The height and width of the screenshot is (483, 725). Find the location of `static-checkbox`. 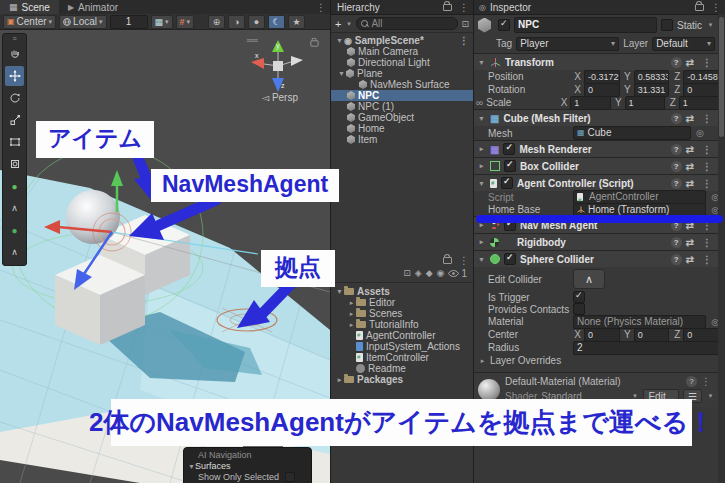

static-checkbox is located at coordinates (667, 25).